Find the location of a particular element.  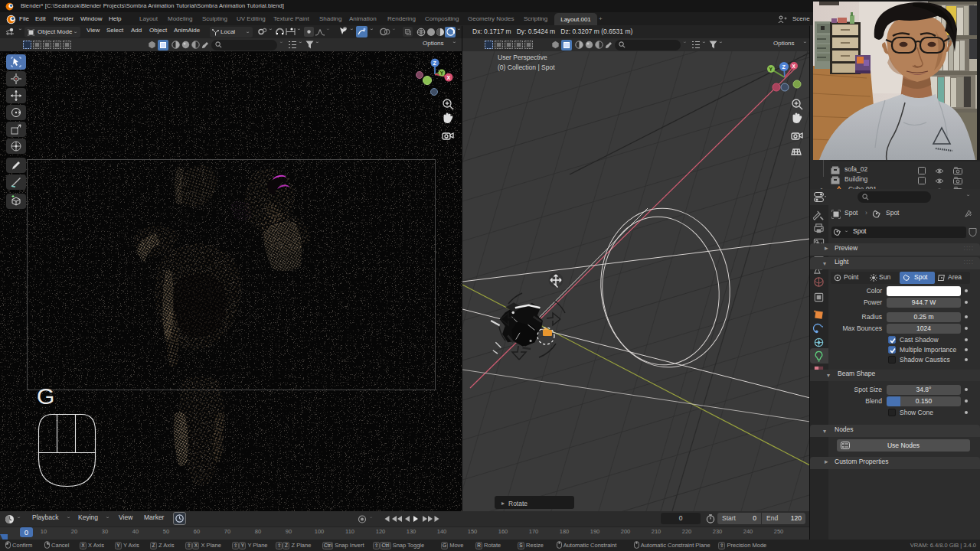

svg-text: User Perspective is located at coordinates (522, 57).